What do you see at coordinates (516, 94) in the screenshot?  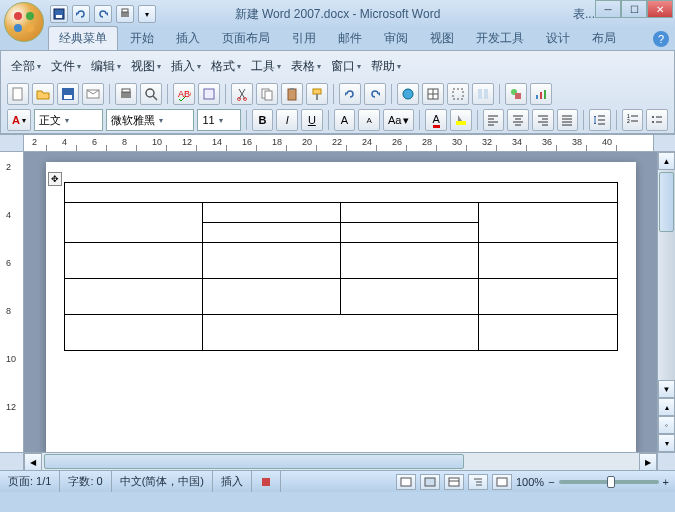 I see `drawing-button` at bounding box center [516, 94].